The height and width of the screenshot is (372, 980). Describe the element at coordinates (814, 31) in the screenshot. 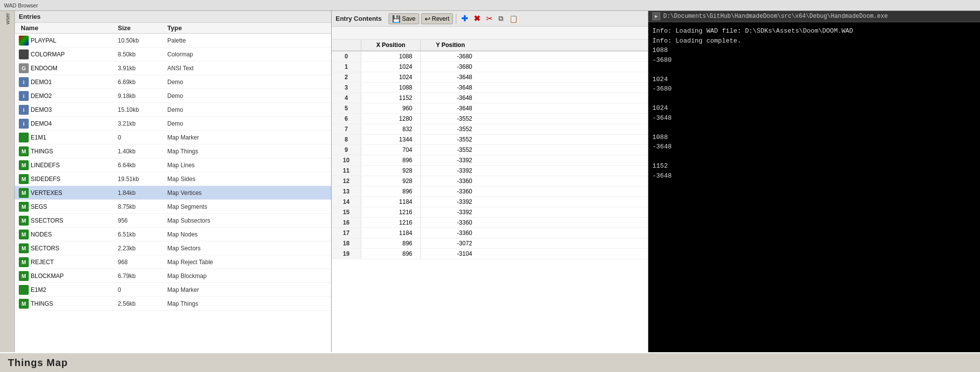

I see `terminal-line: Info: Loading WAD file: D:\SDKs\Assets\D…` at that location.